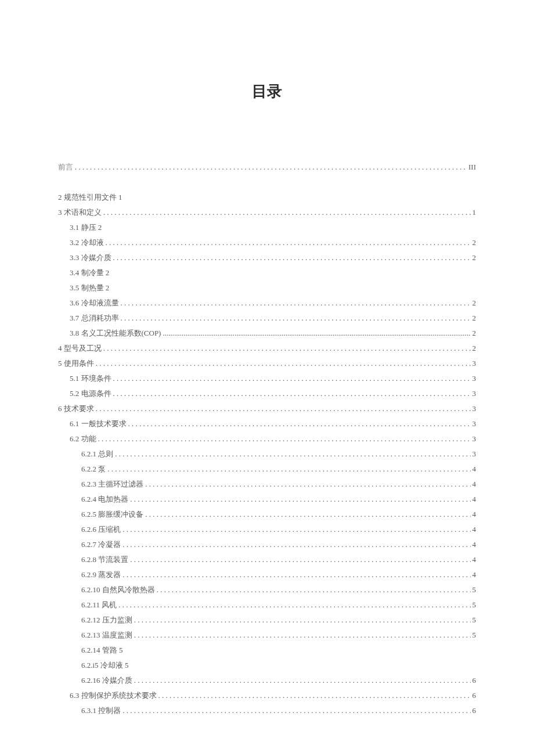 The width and height of the screenshot is (534, 756). What do you see at coordinates (98, 454) in the screenshot?
I see `toc-entry-label: 6.2.1 总则` at bounding box center [98, 454].